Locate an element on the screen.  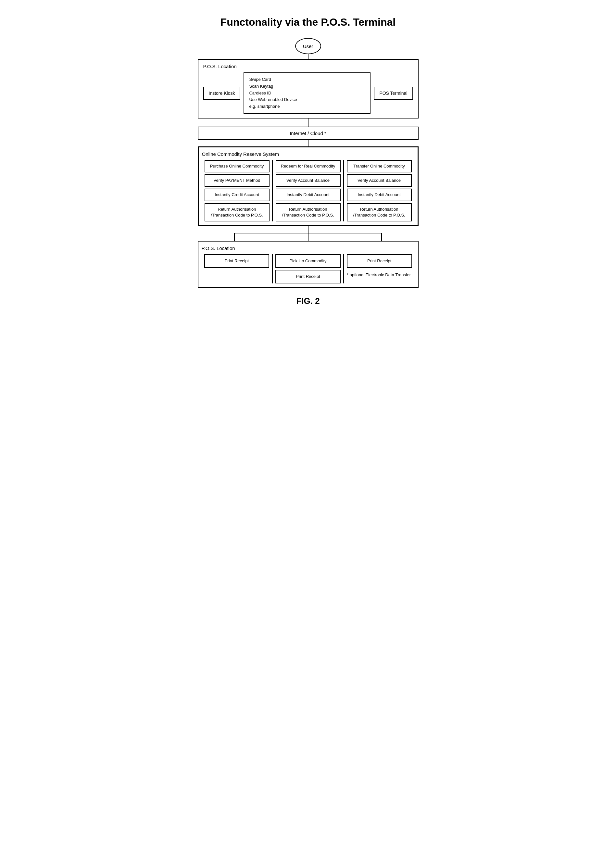
ocrs-col1-item3: Instantly Credit Account is located at coordinates (237, 195).